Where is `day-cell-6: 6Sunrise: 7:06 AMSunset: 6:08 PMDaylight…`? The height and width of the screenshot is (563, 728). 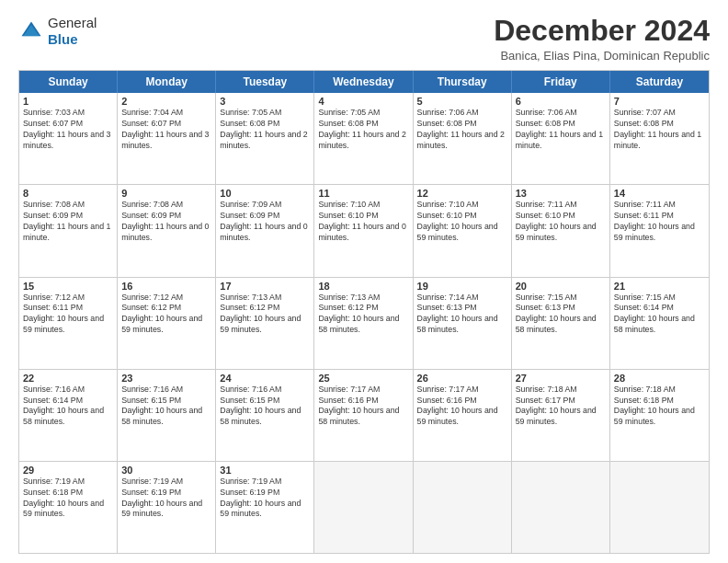 day-cell-6: 6Sunrise: 7:06 AMSunset: 6:08 PMDaylight… is located at coordinates (561, 138).